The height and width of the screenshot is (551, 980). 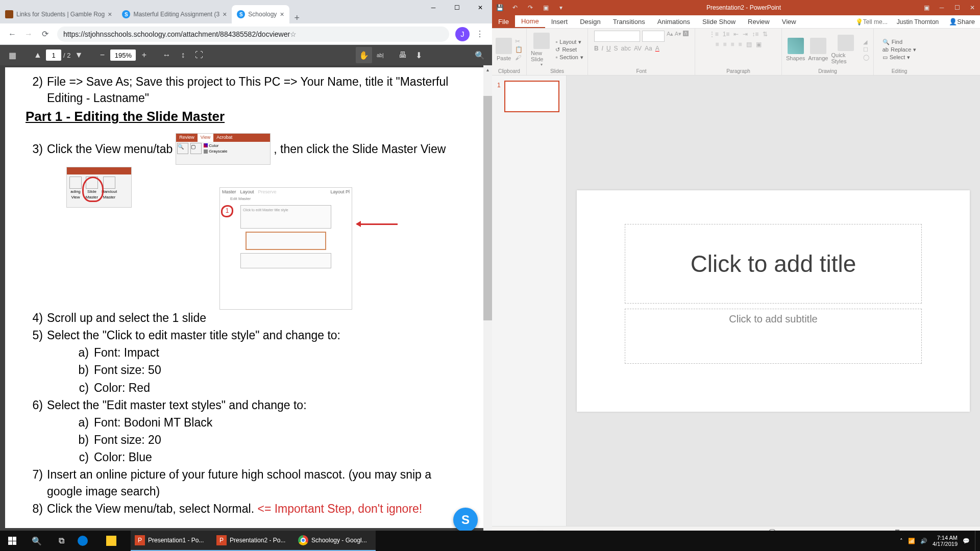 I want to click on columns-icon: ▤, so click(x=749, y=44).